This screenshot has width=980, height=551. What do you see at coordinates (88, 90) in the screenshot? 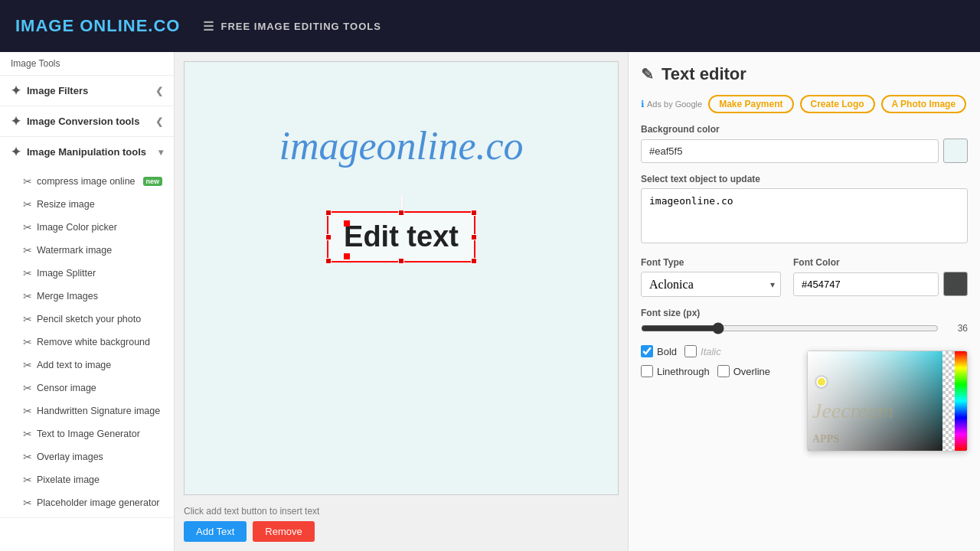
I see `image-filters-label: Image Filters` at bounding box center [88, 90].